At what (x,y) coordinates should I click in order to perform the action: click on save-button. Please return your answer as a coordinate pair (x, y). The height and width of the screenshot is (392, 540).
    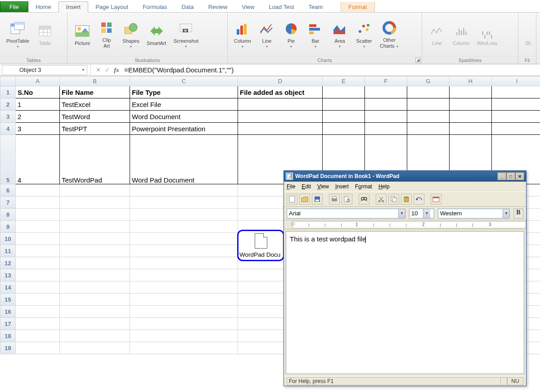
    Looking at the image, I should click on (317, 199).